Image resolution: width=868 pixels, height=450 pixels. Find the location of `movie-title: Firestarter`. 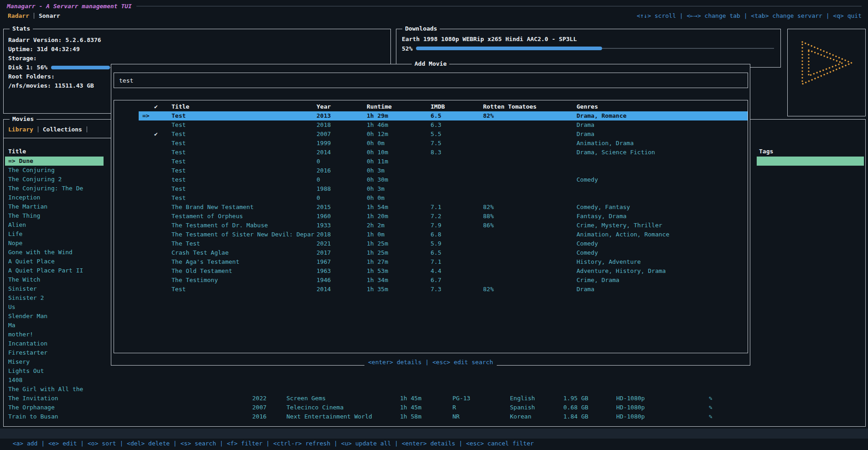

movie-title: Firestarter is located at coordinates (28, 352).